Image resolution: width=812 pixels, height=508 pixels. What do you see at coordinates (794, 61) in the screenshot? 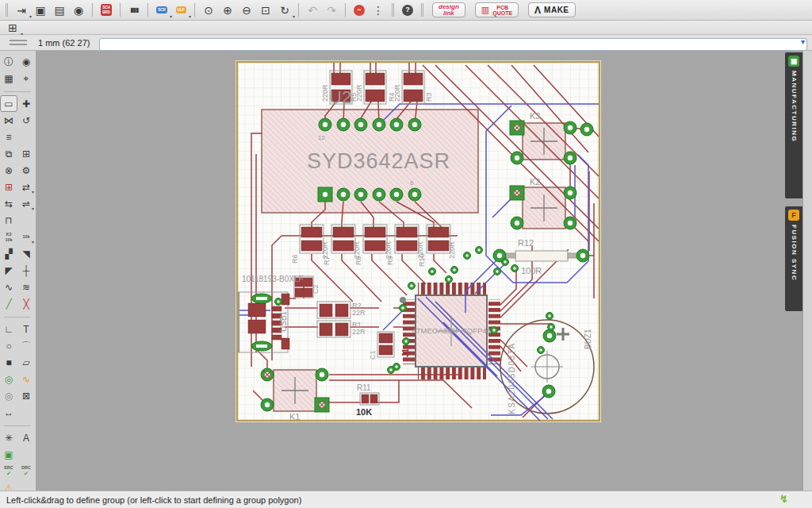
I see `manufacturing-icon: ▣` at bounding box center [794, 61].